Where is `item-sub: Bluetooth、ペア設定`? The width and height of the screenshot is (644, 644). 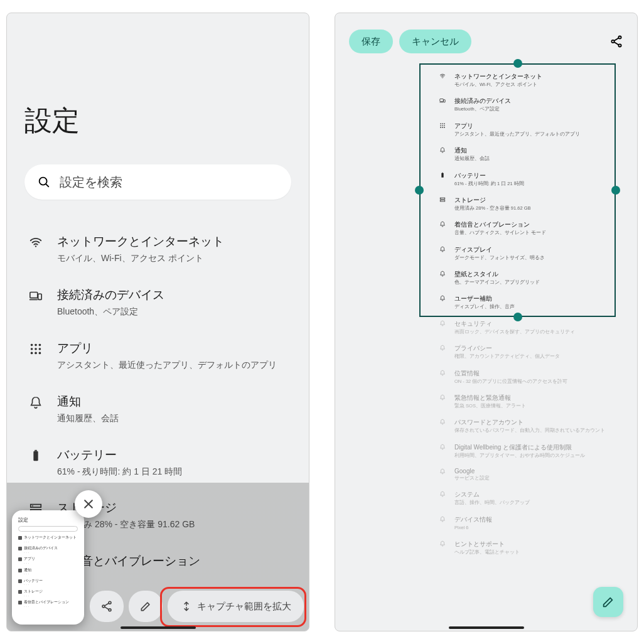
item-sub: Bluetooth、ペア設定 is located at coordinates (173, 311).